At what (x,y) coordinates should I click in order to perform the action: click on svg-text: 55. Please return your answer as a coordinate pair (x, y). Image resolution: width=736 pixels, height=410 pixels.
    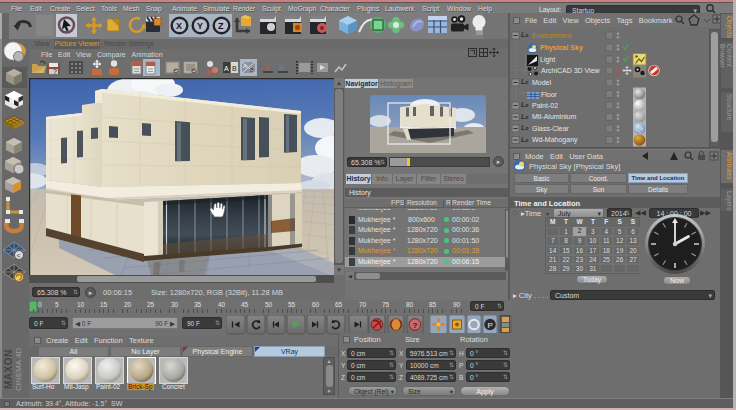
    Looking at the image, I should click on (292, 304).